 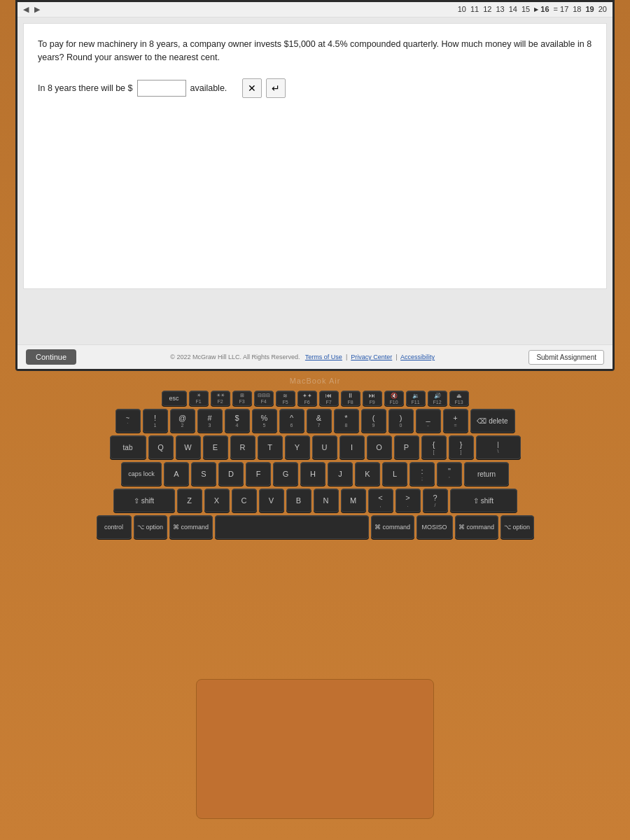 I want to click on key-tab: tab, so click(x=128, y=447).